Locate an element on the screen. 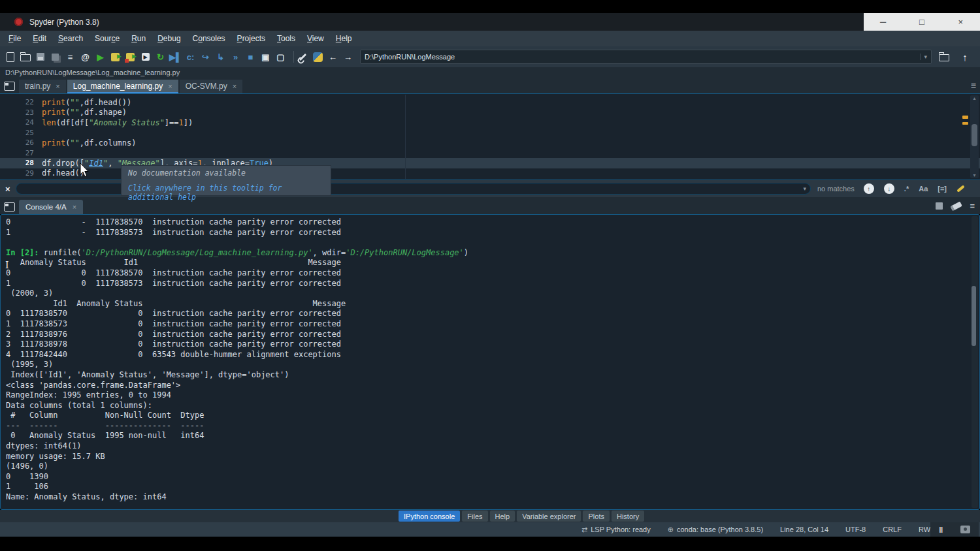  run-cell-icon is located at coordinates (115, 57).